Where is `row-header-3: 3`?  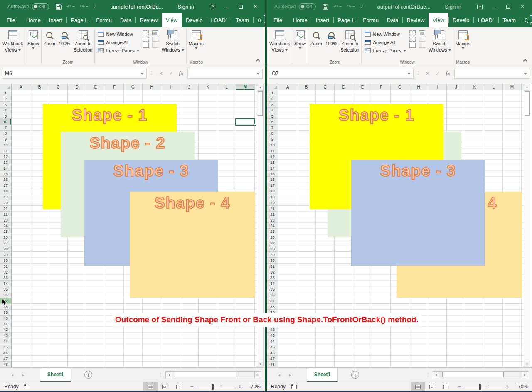
row-header-3: 3 is located at coordinates (273, 105).